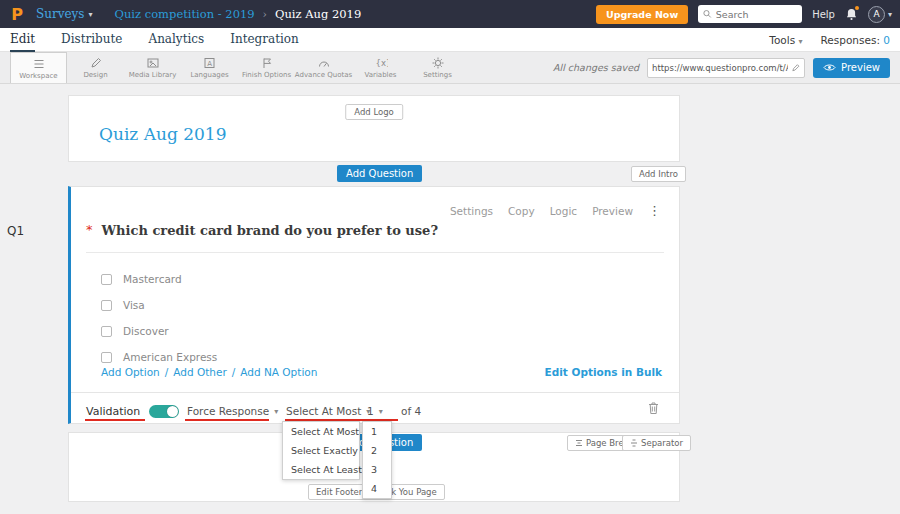 Image resolution: width=900 pixels, height=514 pixels. Describe the element at coordinates (522, 211) in the screenshot. I see `question-copy-link: Copy` at that location.